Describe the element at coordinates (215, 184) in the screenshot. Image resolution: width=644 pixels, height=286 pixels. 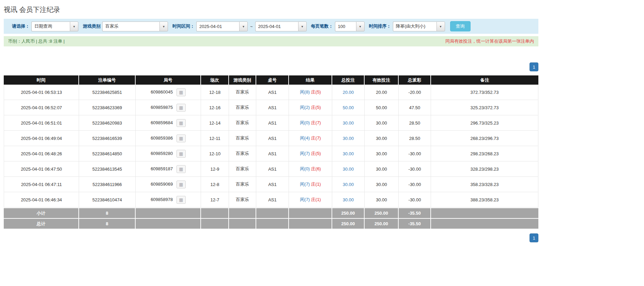
I see `session-cell: 12-8` at that location.